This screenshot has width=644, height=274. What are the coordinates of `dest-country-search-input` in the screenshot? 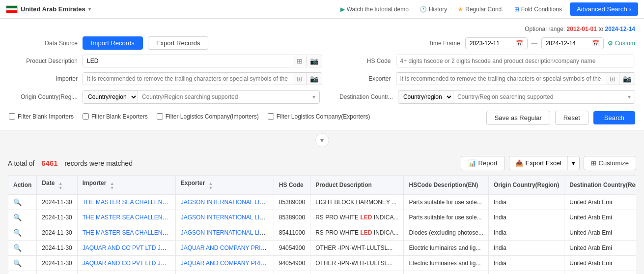 It's located at (538, 97).